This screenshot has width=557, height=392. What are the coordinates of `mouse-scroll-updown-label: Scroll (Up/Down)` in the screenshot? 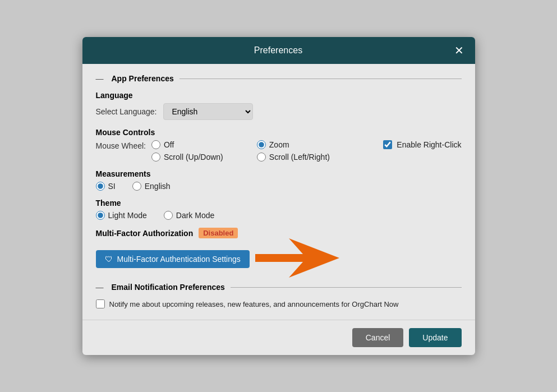 It's located at (194, 157).